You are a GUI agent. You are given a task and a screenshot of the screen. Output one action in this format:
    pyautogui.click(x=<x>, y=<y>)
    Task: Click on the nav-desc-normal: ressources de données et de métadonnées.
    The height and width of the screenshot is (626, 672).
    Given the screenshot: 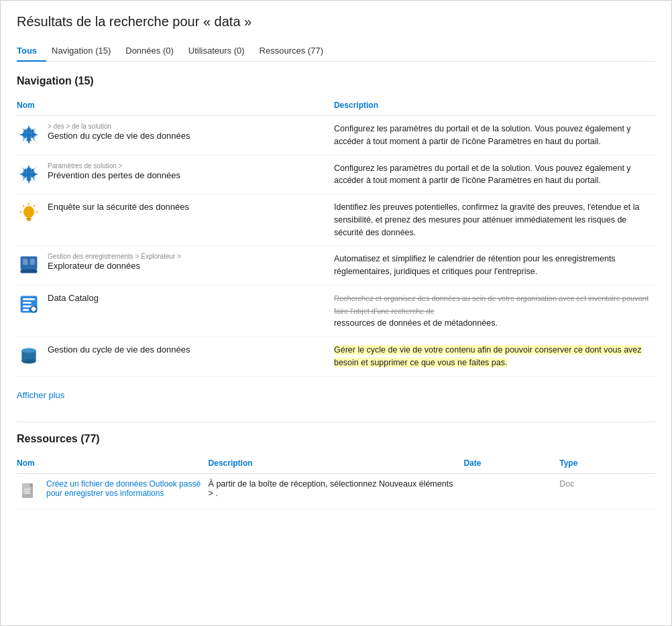 What is the action you would take?
    pyautogui.click(x=416, y=323)
    